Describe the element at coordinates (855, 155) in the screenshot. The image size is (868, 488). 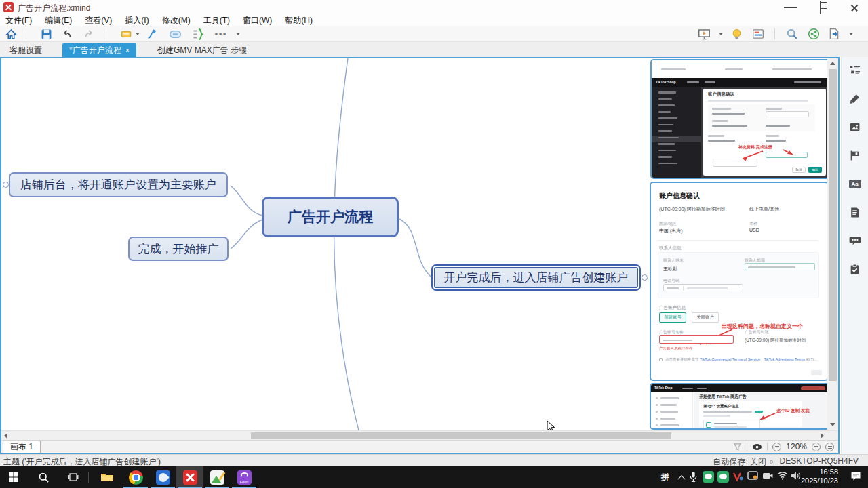
I see `marker-panel-button` at that location.